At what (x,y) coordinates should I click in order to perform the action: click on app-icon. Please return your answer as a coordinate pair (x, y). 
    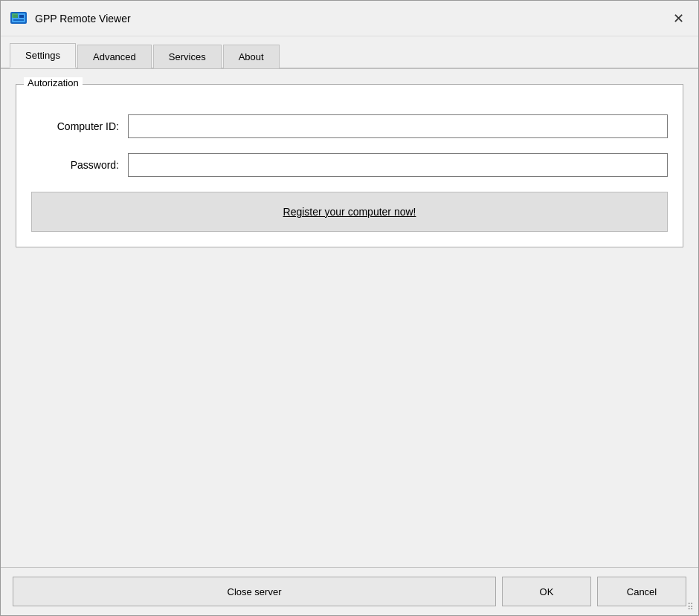
    Looking at the image, I should click on (19, 19).